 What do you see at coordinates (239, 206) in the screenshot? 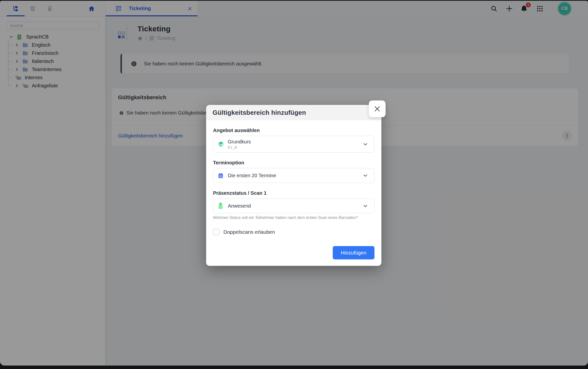
I see `presence-status-select-value: Anwesend` at bounding box center [239, 206].